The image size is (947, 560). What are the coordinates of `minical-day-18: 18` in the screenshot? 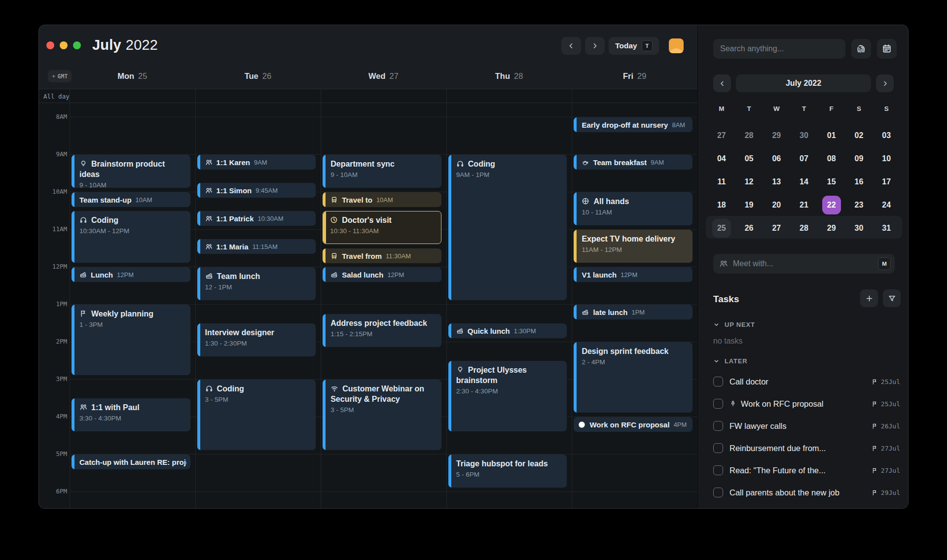 It's located at (722, 205).